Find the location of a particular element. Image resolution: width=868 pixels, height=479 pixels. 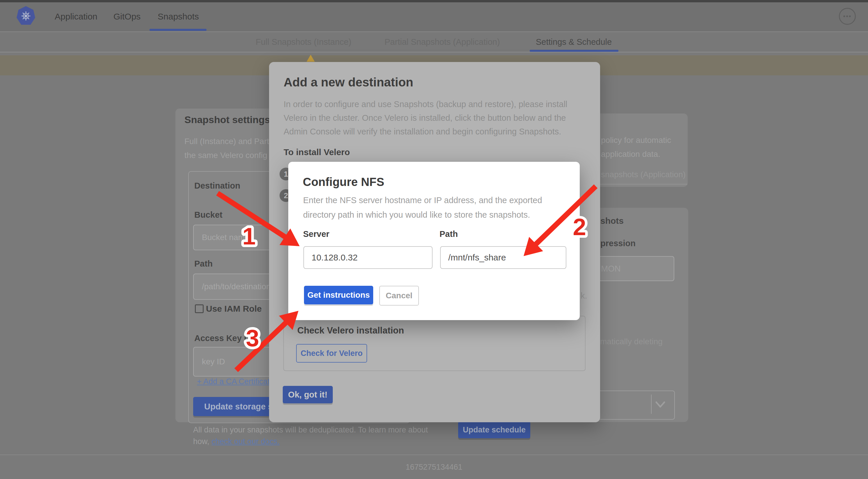

add-destination-body-line2: Velero in the cluster. Once Velero is in… is located at coordinates (425, 118).